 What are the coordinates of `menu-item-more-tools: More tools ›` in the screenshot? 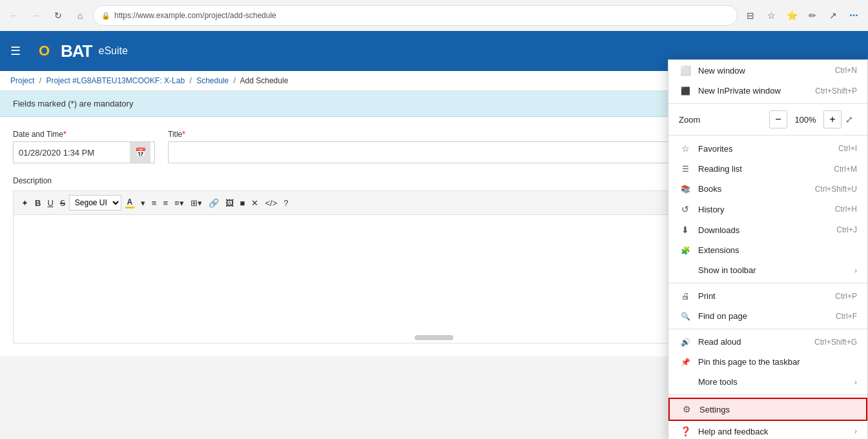 It's located at (768, 382).